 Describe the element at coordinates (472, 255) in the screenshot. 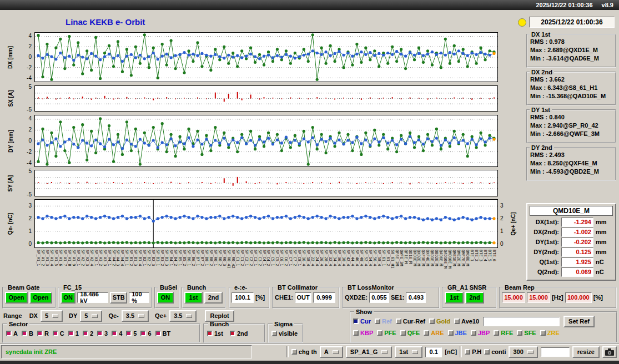

I see `bpm-x-label: BTE_1` at that location.